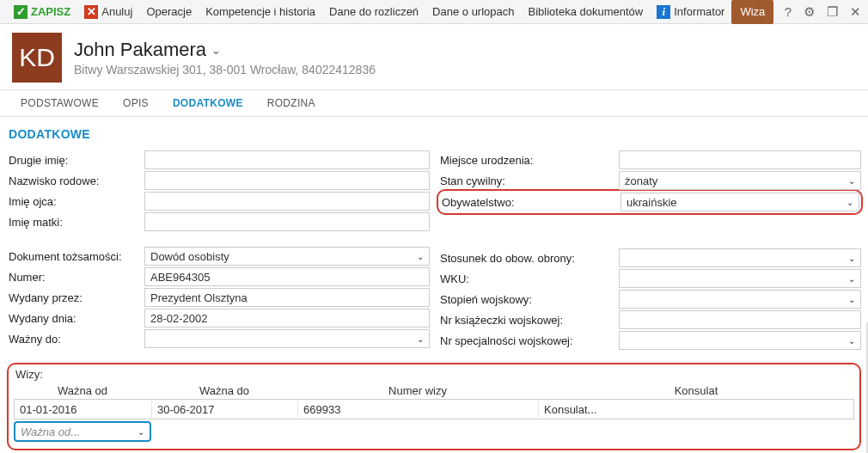 Image resolution: width=868 pixels, height=453 pixels. Describe the element at coordinates (529, 160) in the screenshot. I see `label-birthplace: Miejsce urodzenia:` at that location.